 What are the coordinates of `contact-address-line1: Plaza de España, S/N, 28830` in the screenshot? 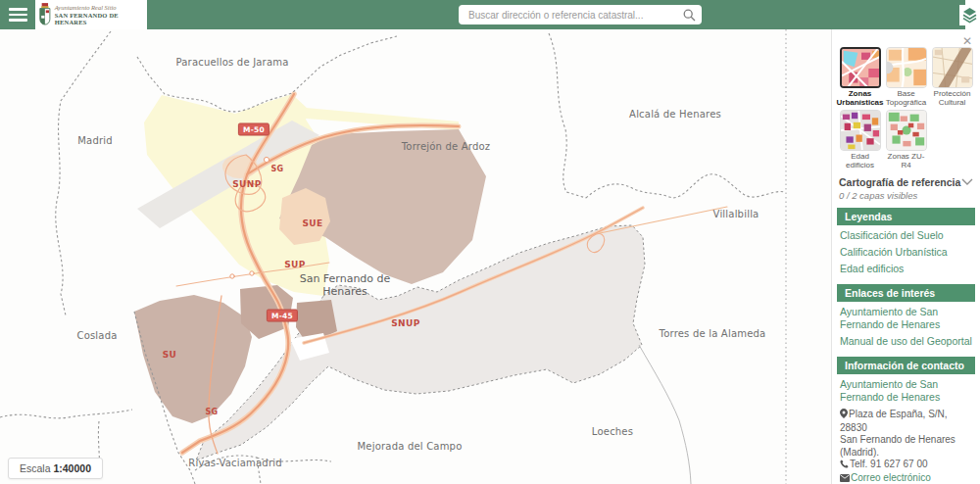 It's located at (906, 421).